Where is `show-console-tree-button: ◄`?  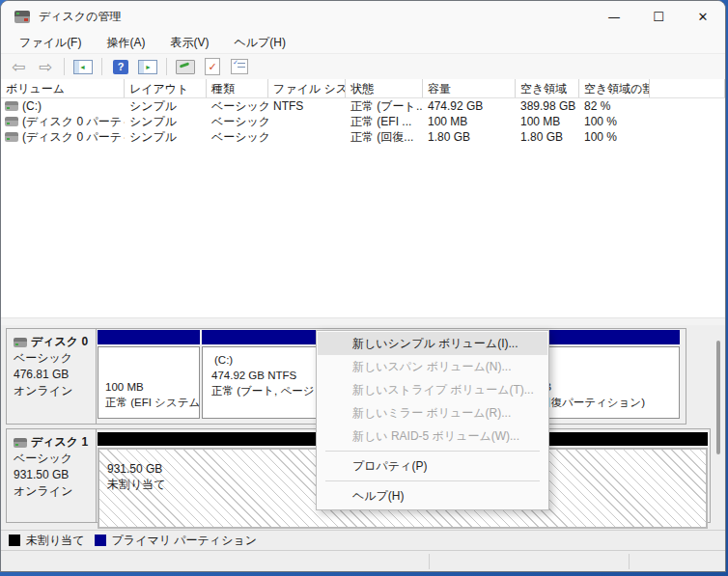 show-console-tree-button: ◄ is located at coordinates (83, 67).